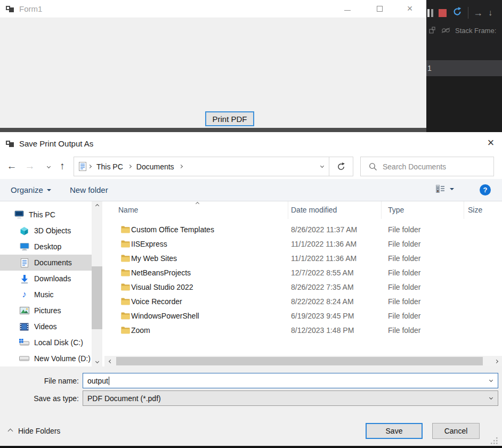 The height and width of the screenshot is (448, 502). I want to click on chevron-up-icon, so click(97, 206).